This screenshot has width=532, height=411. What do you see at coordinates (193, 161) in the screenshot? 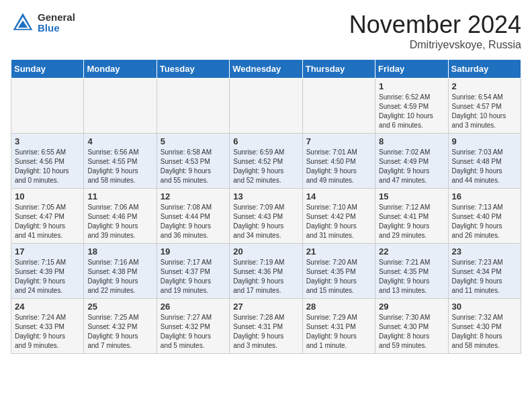
I see `day-cell: 5Sunrise: 6:58 AM Sunset: 4:53 PM Daylig…` at bounding box center [193, 161].